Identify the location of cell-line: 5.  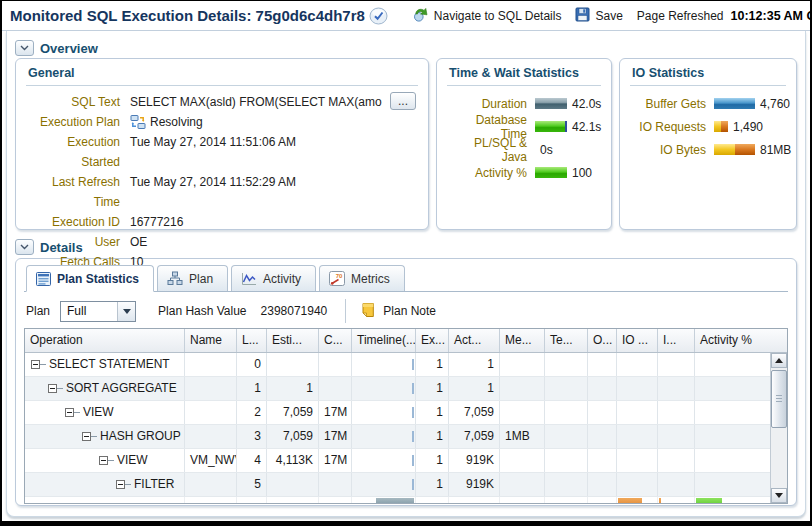
(252, 484).